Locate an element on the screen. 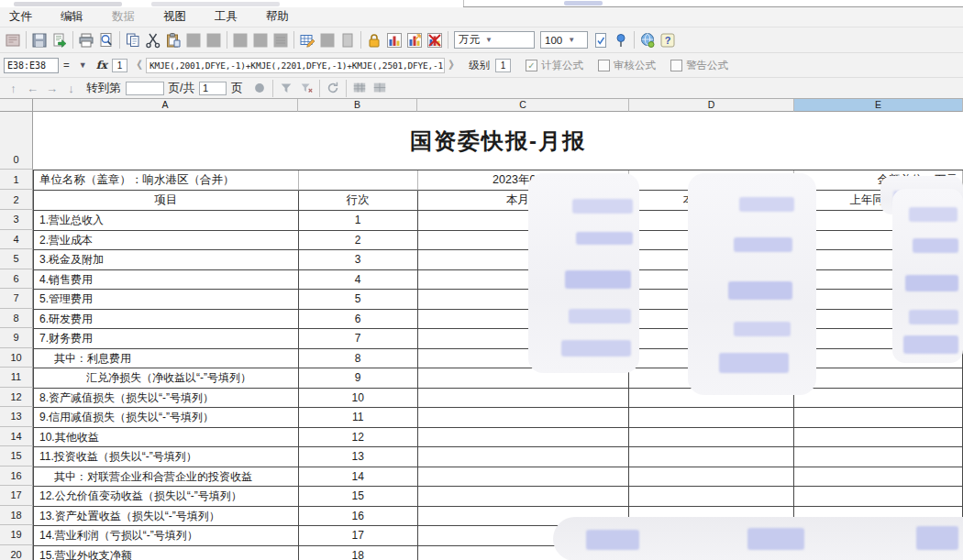 The height and width of the screenshot is (560, 963). row-header-0: 0 is located at coordinates (17, 141).